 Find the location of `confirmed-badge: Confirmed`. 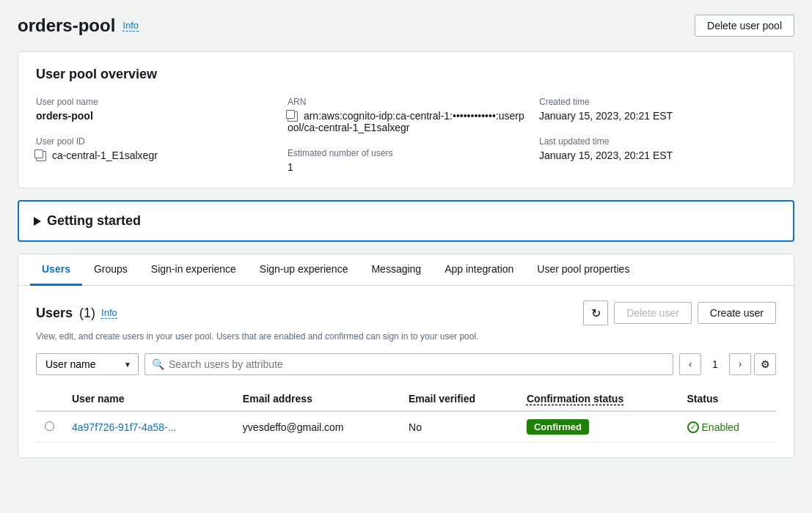

confirmed-badge: Confirmed is located at coordinates (557, 427).